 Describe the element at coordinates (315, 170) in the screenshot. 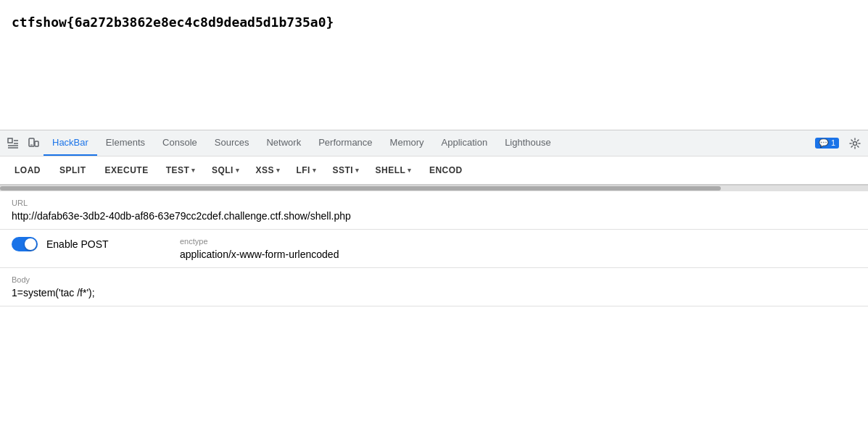

I see `lfi-chevron-icon: ▾` at that location.